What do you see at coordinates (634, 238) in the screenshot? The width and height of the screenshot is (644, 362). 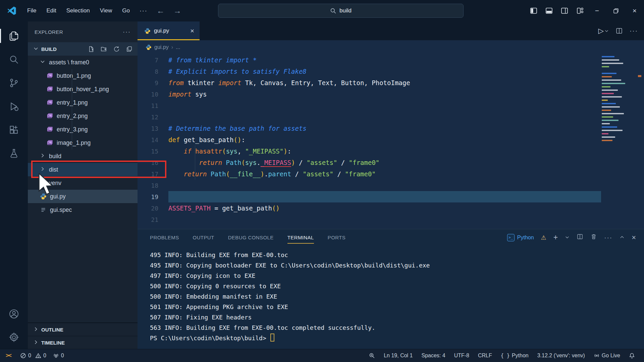 I see `close-panel-icon: ×` at bounding box center [634, 238].